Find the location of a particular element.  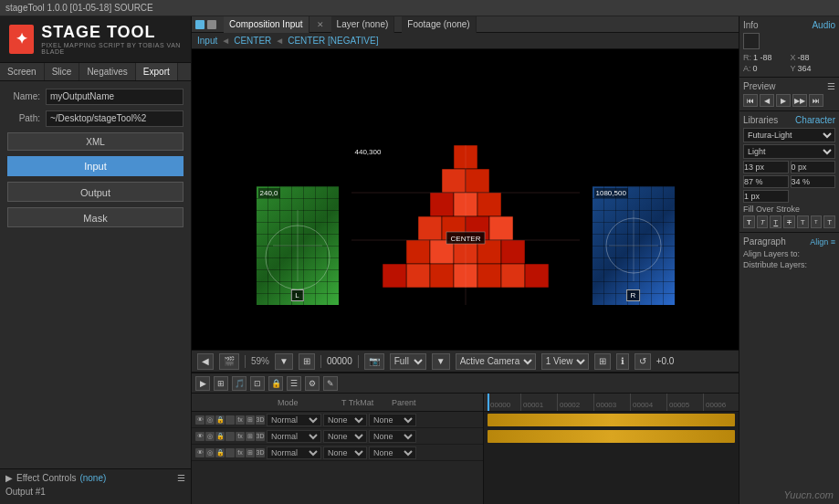

effect-controls-menu: ☰ is located at coordinates (181, 478).